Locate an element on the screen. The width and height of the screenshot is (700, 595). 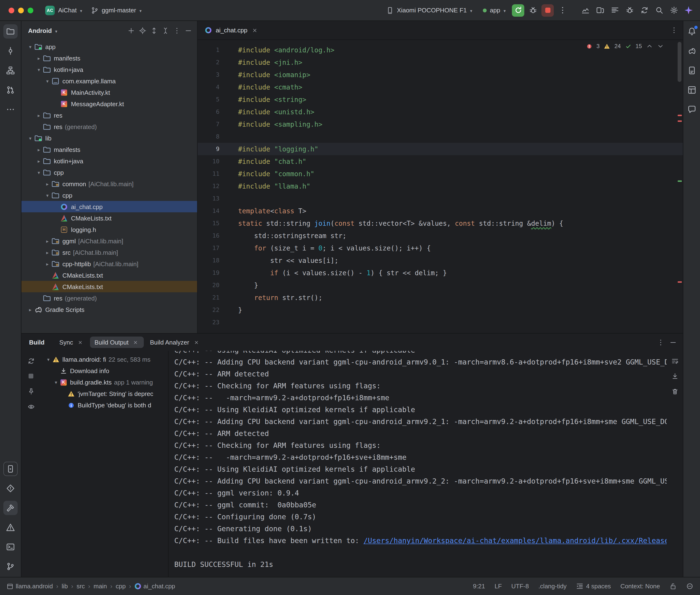
add-icon is located at coordinates (131, 30).